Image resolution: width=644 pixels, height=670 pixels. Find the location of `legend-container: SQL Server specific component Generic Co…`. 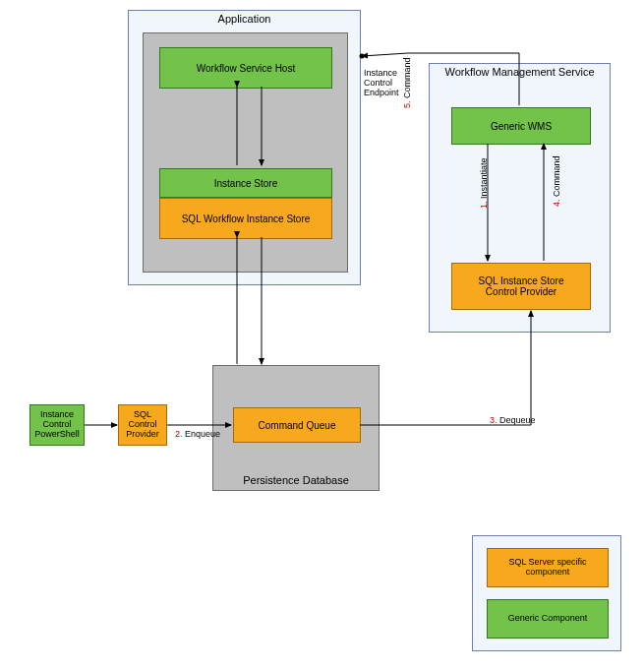

legend-container: SQL Server specific component Generic Co… is located at coordinates (547, 593).